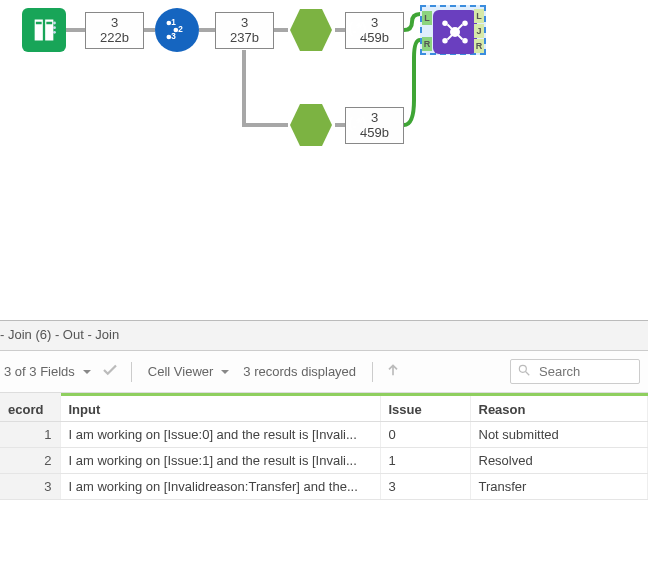 This screenshot has width=648, height=565. Describe the element at coordinates (427, 18) in the screenshot. I see `join-port-left-in: L` at that location.